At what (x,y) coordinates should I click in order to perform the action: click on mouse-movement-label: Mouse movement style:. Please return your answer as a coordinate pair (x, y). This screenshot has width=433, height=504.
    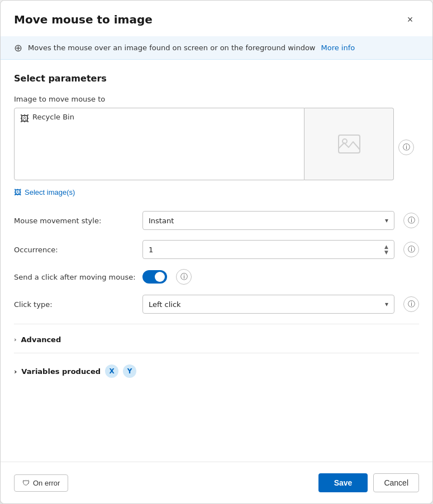
    Looking at the image, I should click on (78, 221).